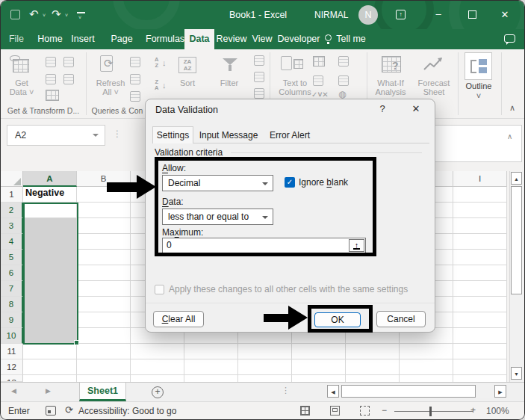 This screenshot has width=525, height=420. I want to click on zoom-slider-thumb, so click(430, 411).